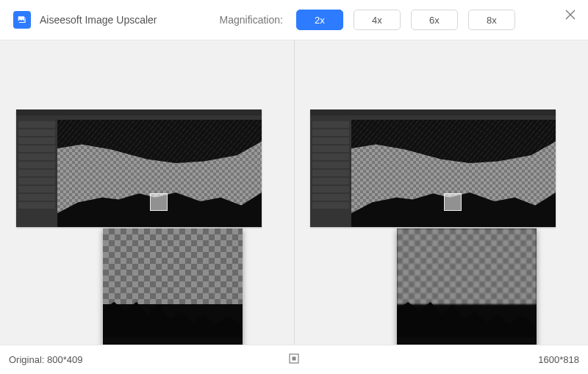  Describe the element at coordinates (570, 15) in the screenshot. I see `close-button` at that location.